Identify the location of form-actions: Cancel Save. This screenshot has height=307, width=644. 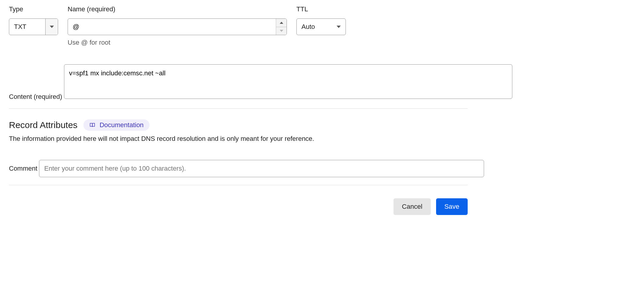
(238, 207).